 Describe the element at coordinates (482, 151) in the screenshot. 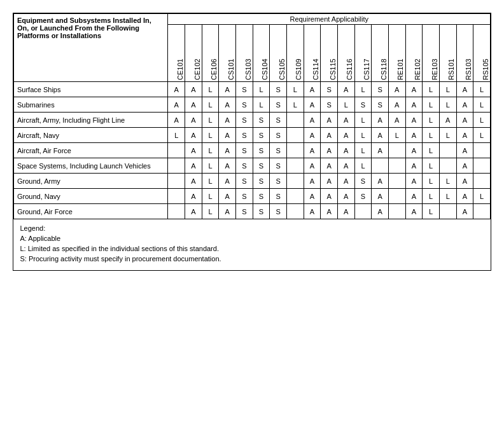

I see `cell-r4-c18` at that location.